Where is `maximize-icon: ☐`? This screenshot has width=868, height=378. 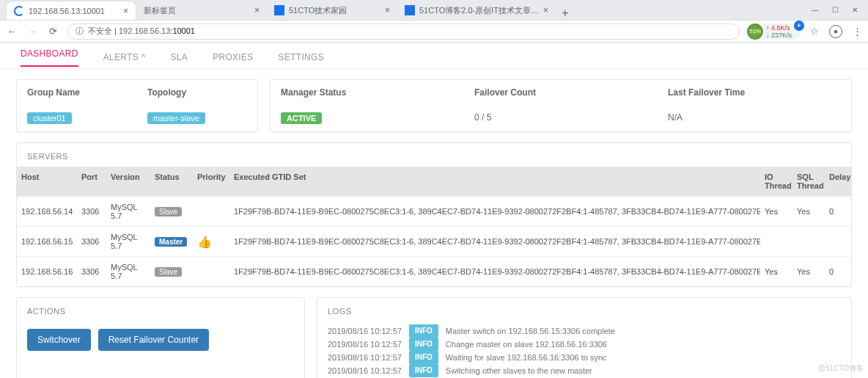 maximize-icon: ☐ is located at coordinates (836, 10).